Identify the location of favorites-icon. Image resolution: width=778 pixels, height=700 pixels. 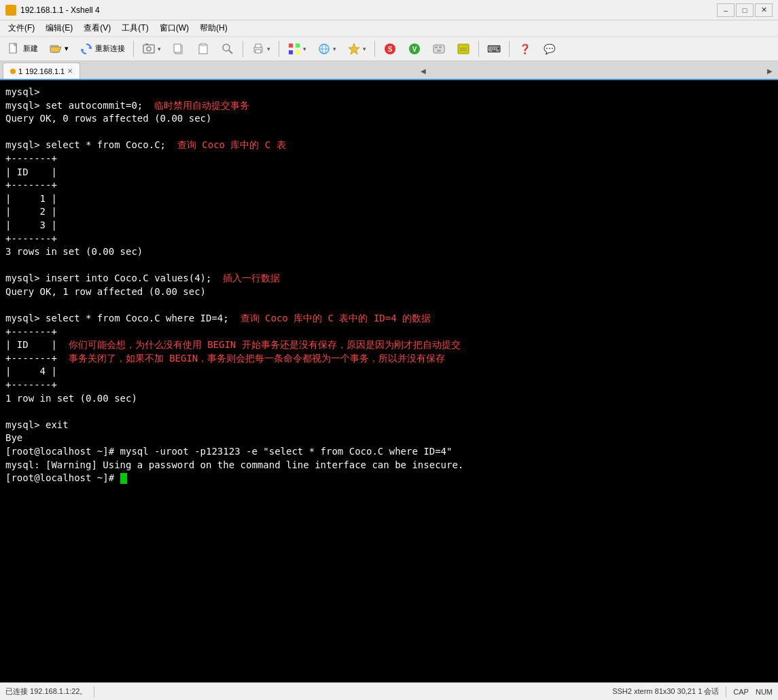
(354, 49).